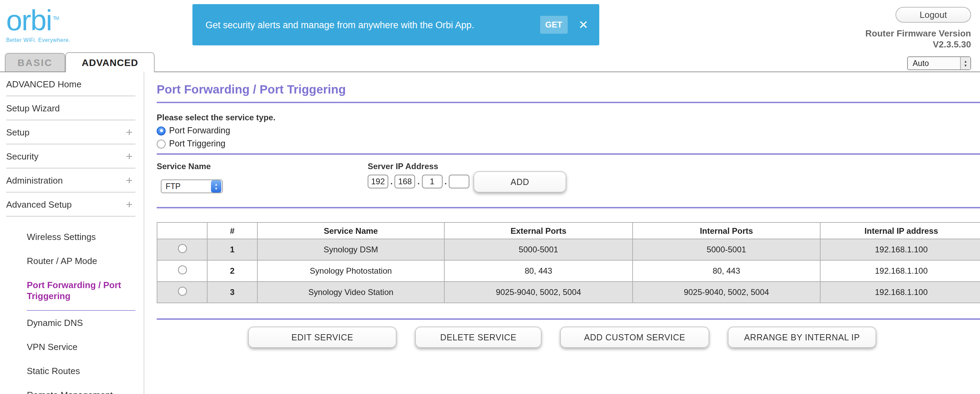  What do you see at coordinates (71, 205) in the screenshot?
I see `sidebar-item-advanced-setup: Advanced Setup+` at bounding box center [71, 205].